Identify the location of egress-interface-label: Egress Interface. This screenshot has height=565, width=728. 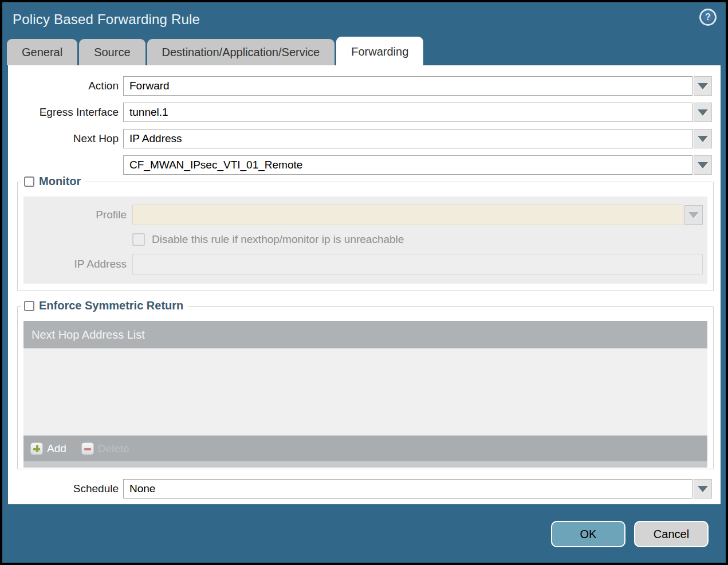
(63, 112).